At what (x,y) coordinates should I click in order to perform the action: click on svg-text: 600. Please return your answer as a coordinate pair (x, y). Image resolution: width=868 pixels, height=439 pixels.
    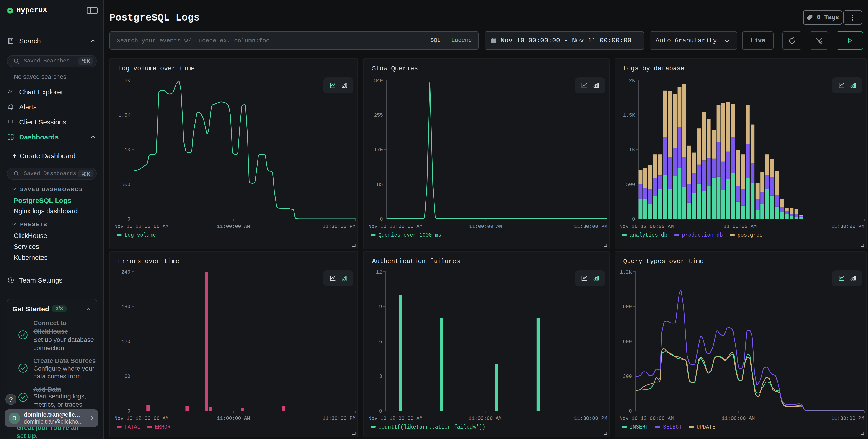
    Looking at the image, I should click on (627, 342).